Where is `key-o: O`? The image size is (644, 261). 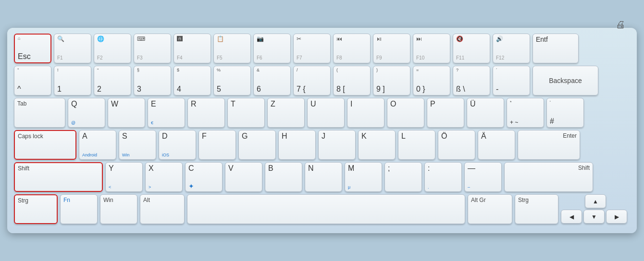
key-o: O is located at coordinates (406, 113).